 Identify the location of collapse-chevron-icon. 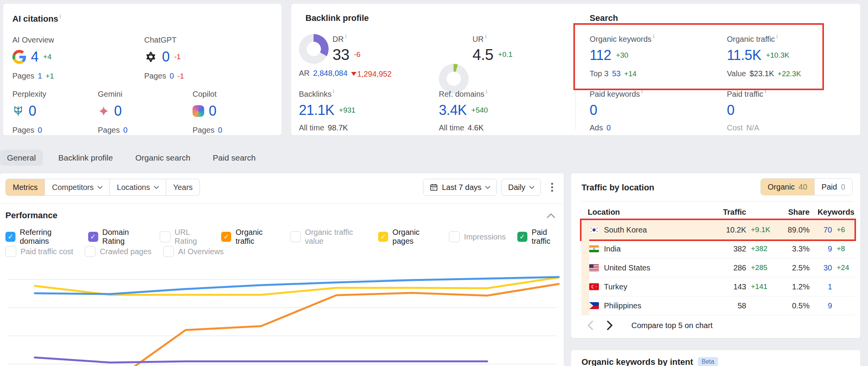
(551, 215).